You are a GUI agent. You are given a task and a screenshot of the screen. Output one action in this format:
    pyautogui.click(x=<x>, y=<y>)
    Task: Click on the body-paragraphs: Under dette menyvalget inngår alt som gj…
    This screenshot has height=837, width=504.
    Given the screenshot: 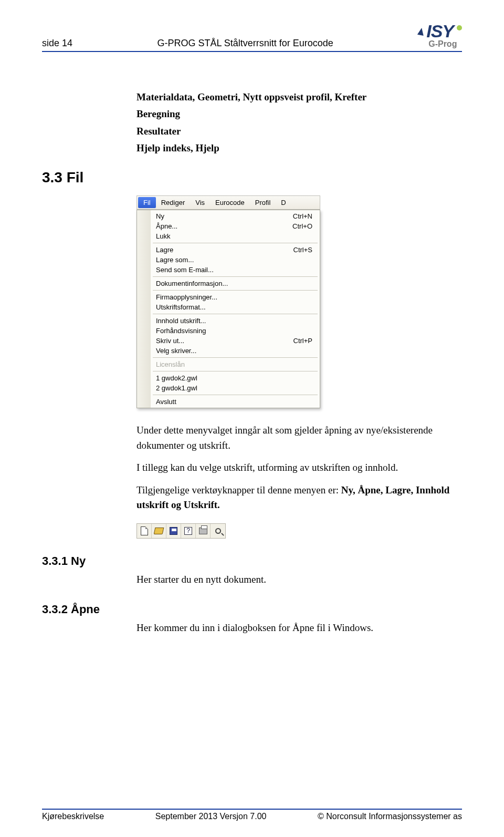 What is the action you would take?
    pyautogui.click(x=299, y=468)
    